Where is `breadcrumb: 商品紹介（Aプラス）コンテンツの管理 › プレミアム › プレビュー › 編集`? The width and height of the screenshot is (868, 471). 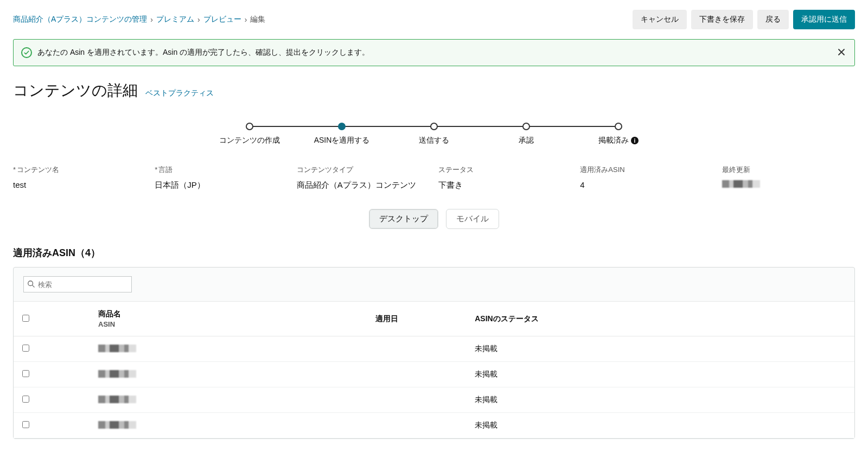
breadcrumb: 商品紹介（Aプラス）コンテンツの管理 › プレミアム › プレビュー › 編集 is located at coordinates (139, 20).